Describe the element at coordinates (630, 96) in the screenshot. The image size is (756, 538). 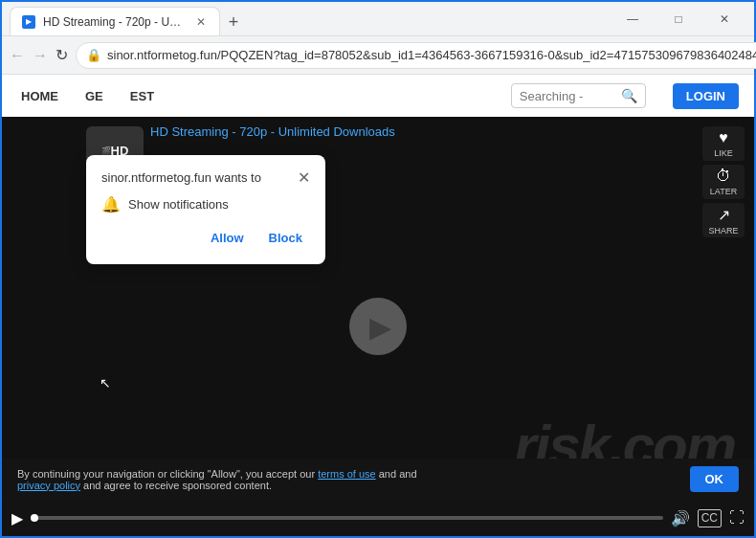
I see `search-icon: 🔍` at that location.